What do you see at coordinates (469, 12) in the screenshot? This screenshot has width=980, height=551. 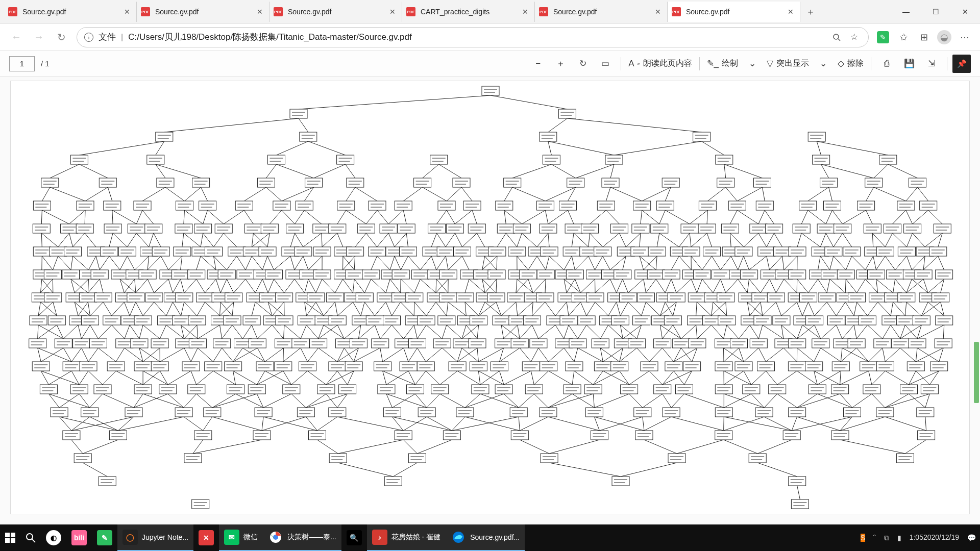 I see `tab-3: PDFCART_practice_digits✕` at bounding box center [469, 12].